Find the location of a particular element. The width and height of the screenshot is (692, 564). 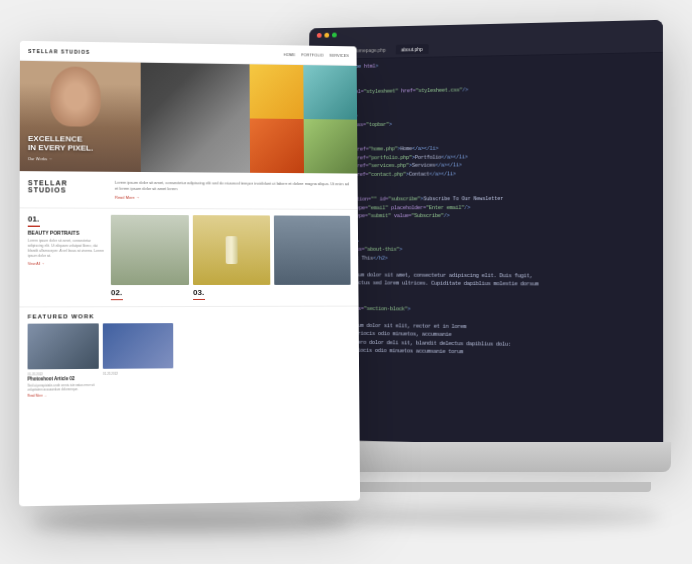

laptop-foot is located at coordinates (481, 487).